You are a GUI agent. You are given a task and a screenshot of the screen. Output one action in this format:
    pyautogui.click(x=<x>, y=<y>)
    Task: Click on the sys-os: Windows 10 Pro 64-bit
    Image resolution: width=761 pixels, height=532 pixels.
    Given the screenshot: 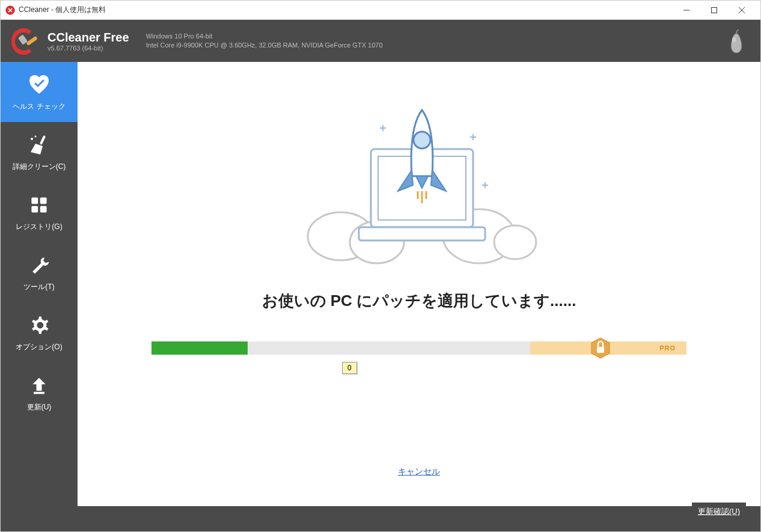 What is the action you would take?
    pyautogui.click(x=436, y=36)
    